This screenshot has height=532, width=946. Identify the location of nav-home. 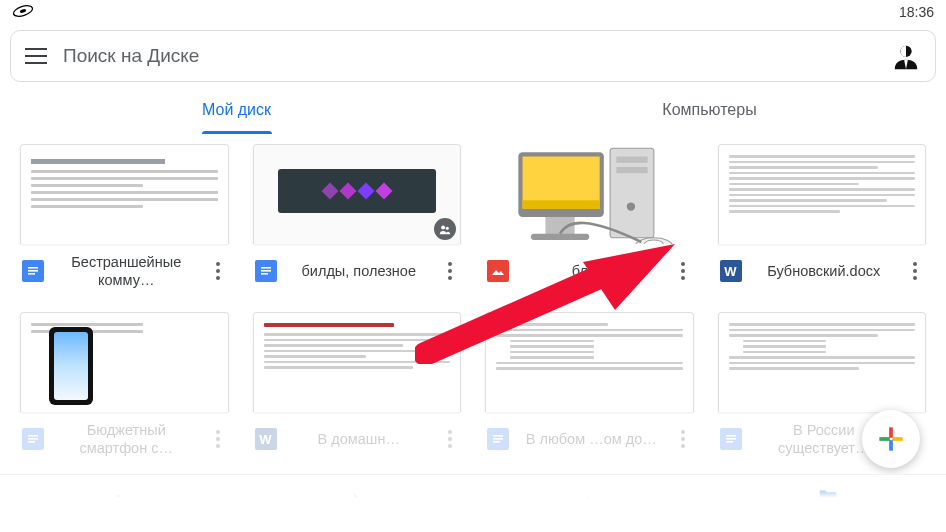
(118, 504).